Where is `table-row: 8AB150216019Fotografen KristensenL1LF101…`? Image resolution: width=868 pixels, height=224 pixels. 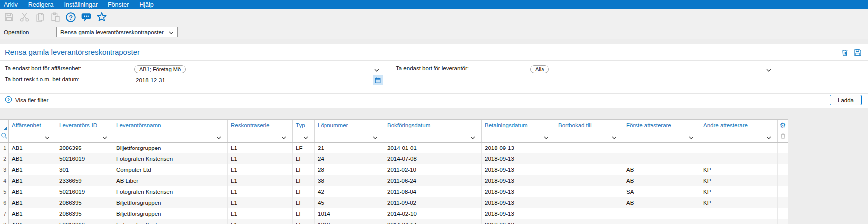
table-row: 8AB150216019Fotografen KristensenL1LF101… is located at coordinates (394, 222).